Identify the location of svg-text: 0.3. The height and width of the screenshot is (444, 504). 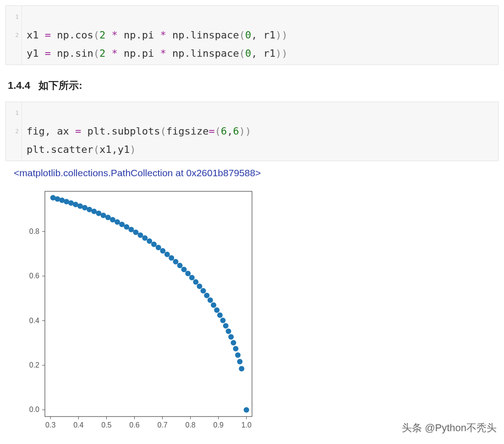
(50, 425).